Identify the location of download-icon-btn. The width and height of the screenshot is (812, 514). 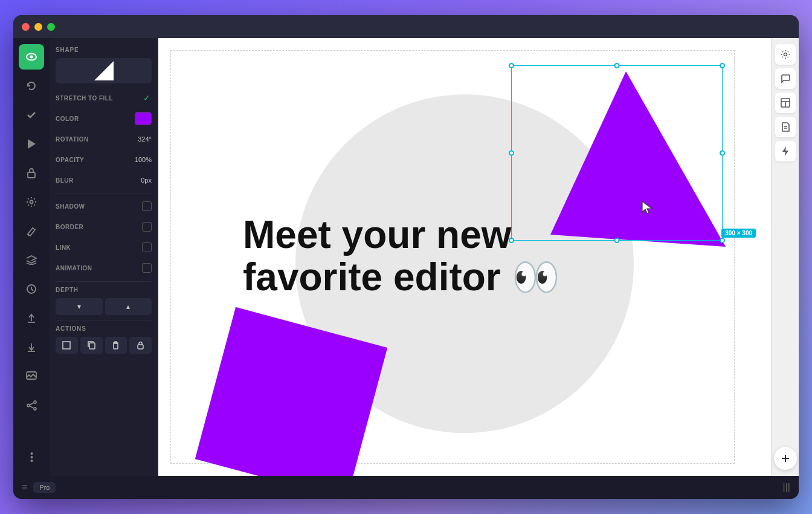
(31, 347).